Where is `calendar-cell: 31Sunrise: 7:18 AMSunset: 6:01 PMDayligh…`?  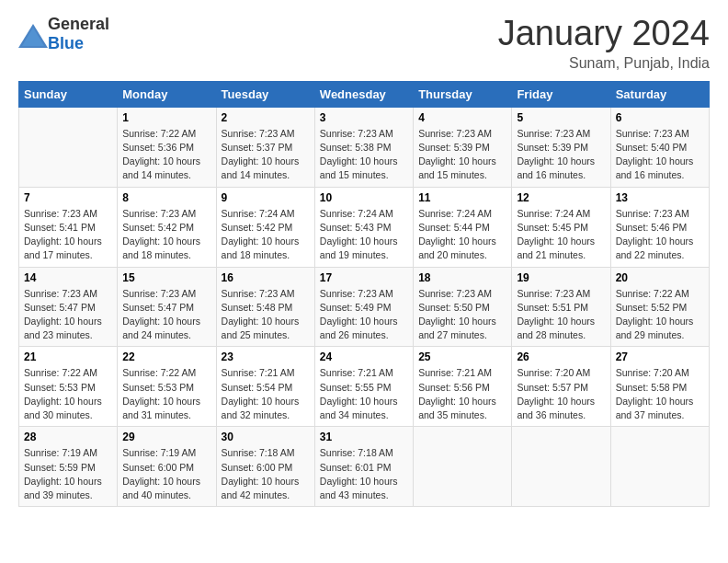
calendar-cell: 31Sunrise: 7:18 AMSunset: 6:01 PMDayligh… is located at coordinates (364, 467).